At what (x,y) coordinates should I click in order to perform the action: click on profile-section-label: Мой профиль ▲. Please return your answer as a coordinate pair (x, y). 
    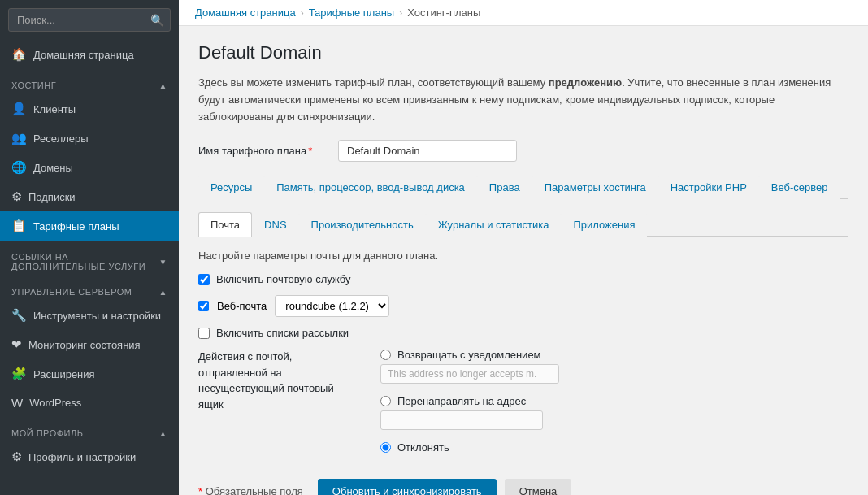
    Looking at the image, I should click on (89, 429).